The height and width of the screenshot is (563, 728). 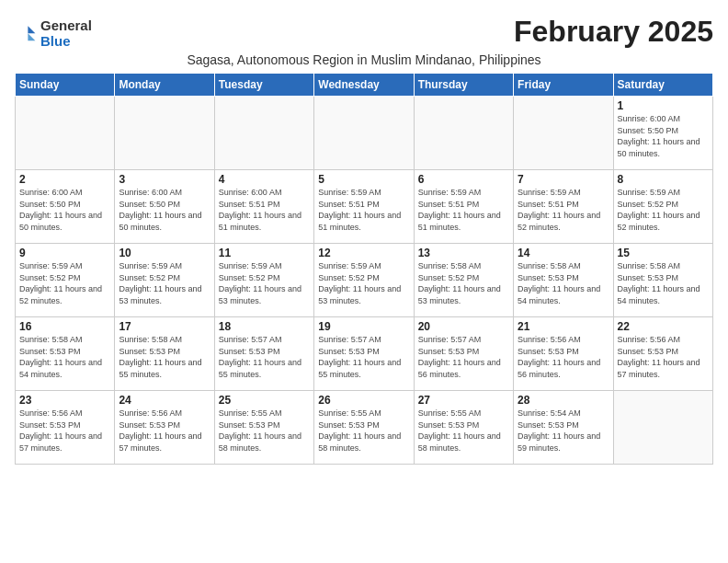 What do you see at coordinates (264, 85) in the screenshot?
I see `header-tuesday: Tuesday` at bounding box center [264, 85].